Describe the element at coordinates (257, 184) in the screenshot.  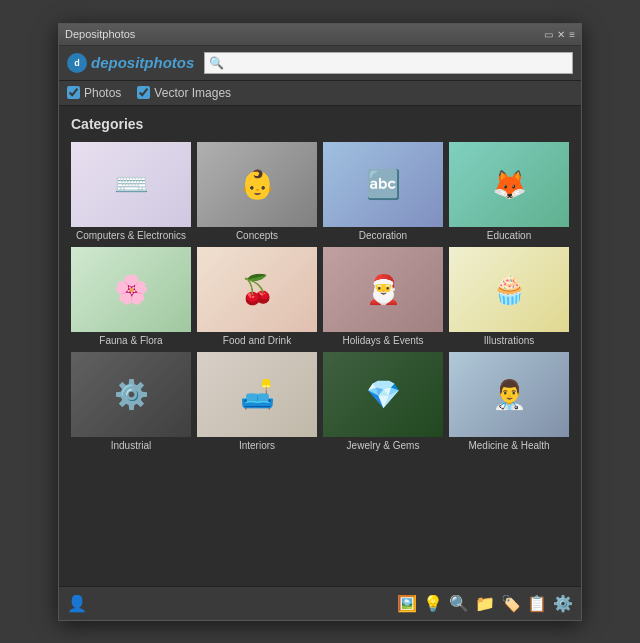
I see `category-thumb-concepts: 👶` at that location.